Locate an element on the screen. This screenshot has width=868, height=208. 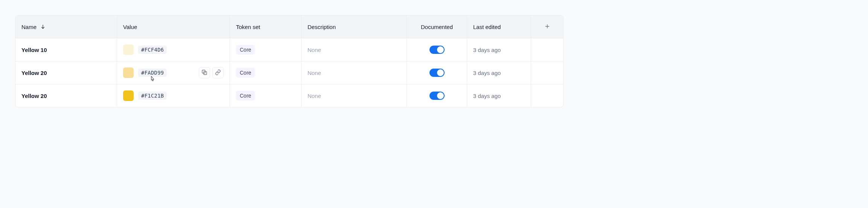
table-header-row: Name Value Token set Description Documen… is located at coordinates (289, 27).